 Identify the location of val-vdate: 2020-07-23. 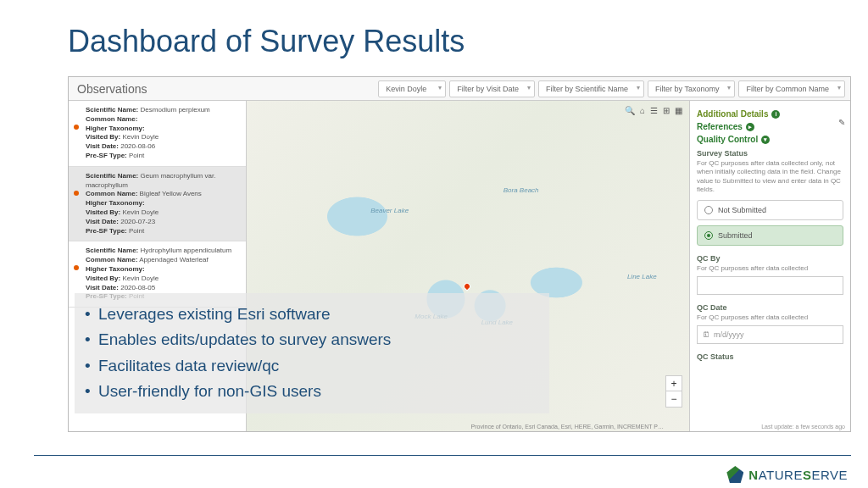
(137, 222).